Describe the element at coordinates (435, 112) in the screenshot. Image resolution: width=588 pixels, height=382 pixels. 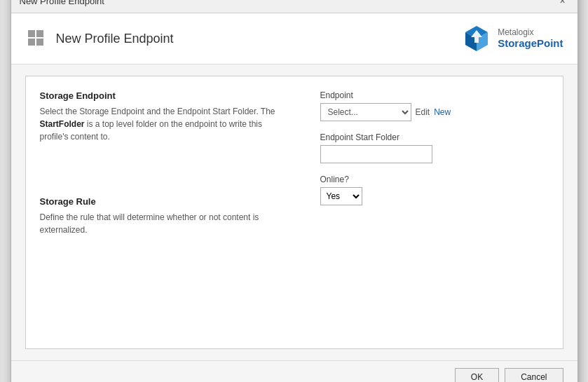
I see `endpoint-row: Select... Edit New` at that location.